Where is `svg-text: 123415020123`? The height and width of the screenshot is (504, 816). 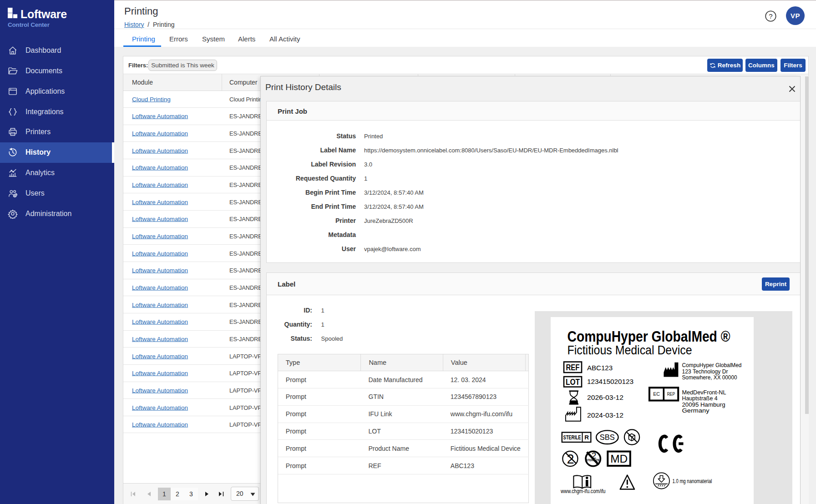 svg-text: 123415020123 is located at coordinates (610, 381).